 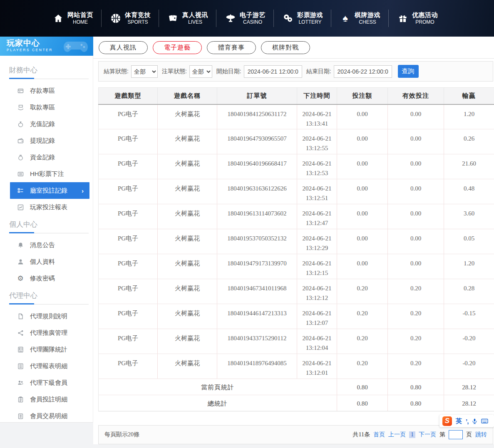 What do you see at coordinates (379, 435) in the screenshot?
I see `first-page-link: 首页` at bounding box center [379, 435].